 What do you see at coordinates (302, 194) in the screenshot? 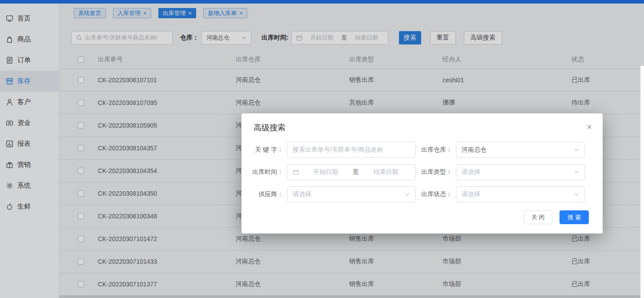
I see `supplier-placeholder: 请选择` at bounding box center [302, 194].